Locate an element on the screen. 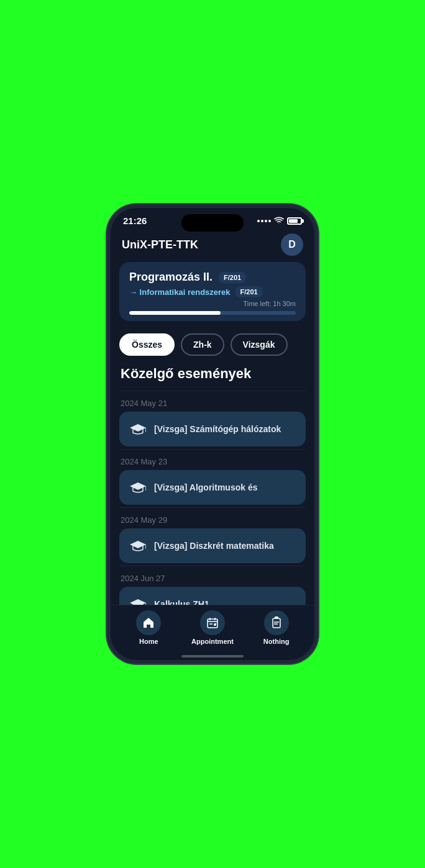  nav-label-appointment: Appointment is located at coordinates (212, 641).